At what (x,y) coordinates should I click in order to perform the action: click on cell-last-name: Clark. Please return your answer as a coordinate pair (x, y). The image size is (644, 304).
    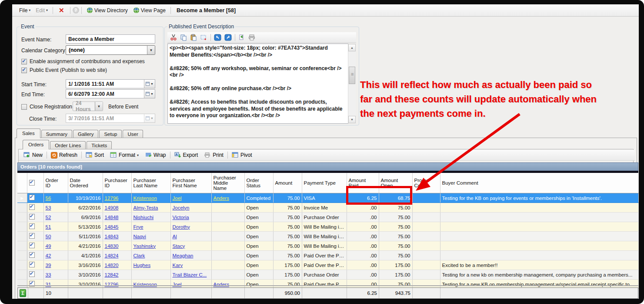
    Looking at the image, I should click on (151, 256).